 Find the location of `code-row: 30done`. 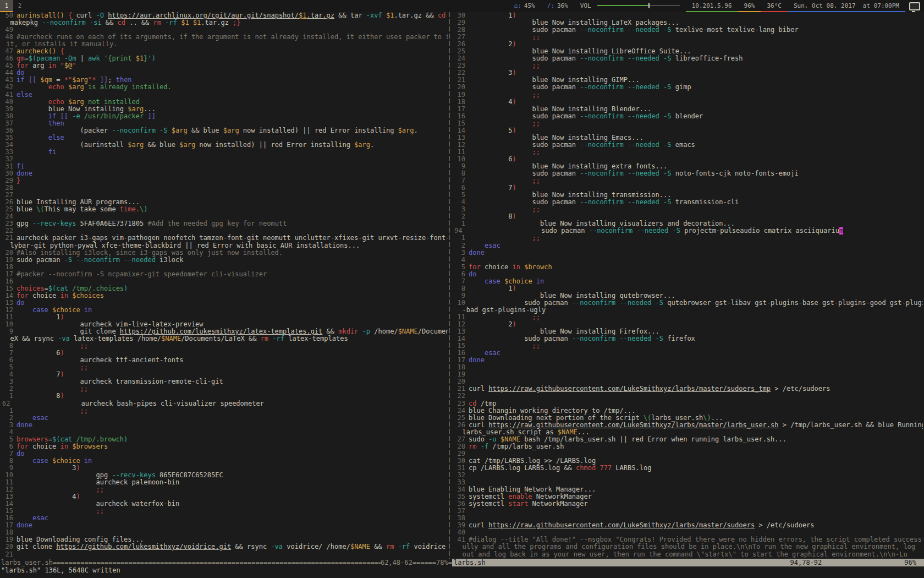

code-row: 30done is located at coordinates (224, 174).